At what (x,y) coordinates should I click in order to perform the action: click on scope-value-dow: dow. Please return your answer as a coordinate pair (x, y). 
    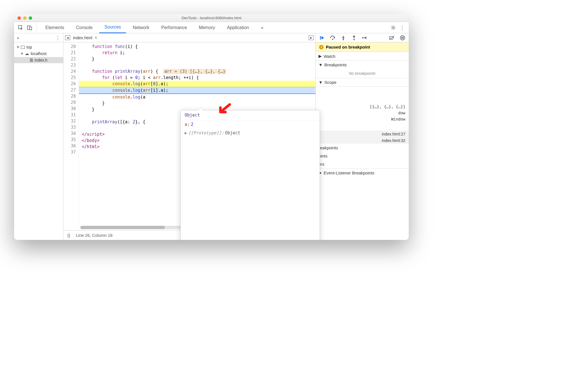
    Looking at the image, I should click on (362, 113).